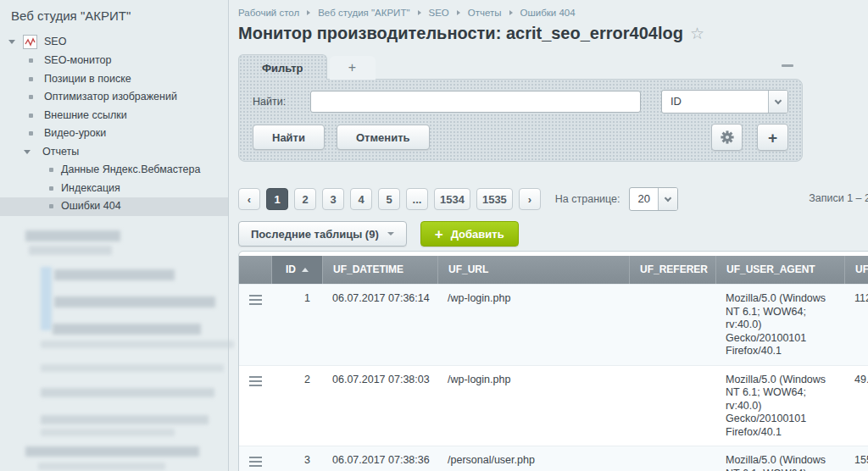 This screenshot has height=471, width=868. What do you see at coordinates (697, 34) in the screenshot?
I see `favorite-star-icon: ☆` at bounding box center [697, 34].